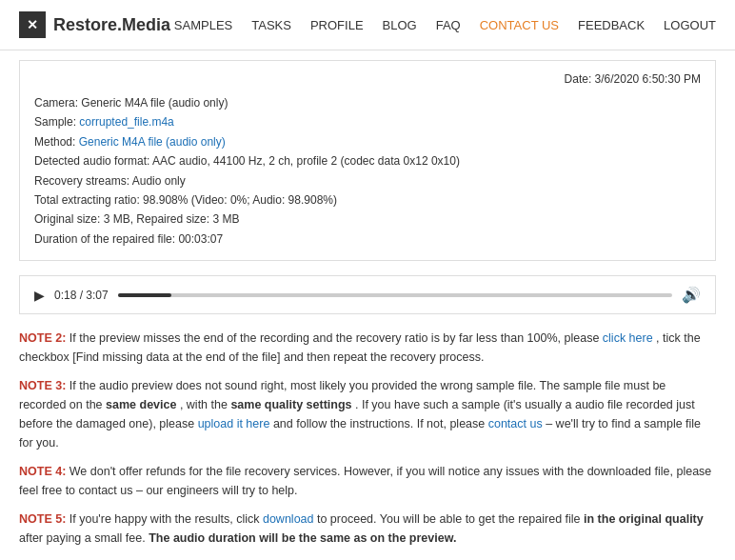 The height and width of the screenshot is (560, 735). I want to click on note-2: NOTE 2: If the preview misses the end of…, so click(368, 348).